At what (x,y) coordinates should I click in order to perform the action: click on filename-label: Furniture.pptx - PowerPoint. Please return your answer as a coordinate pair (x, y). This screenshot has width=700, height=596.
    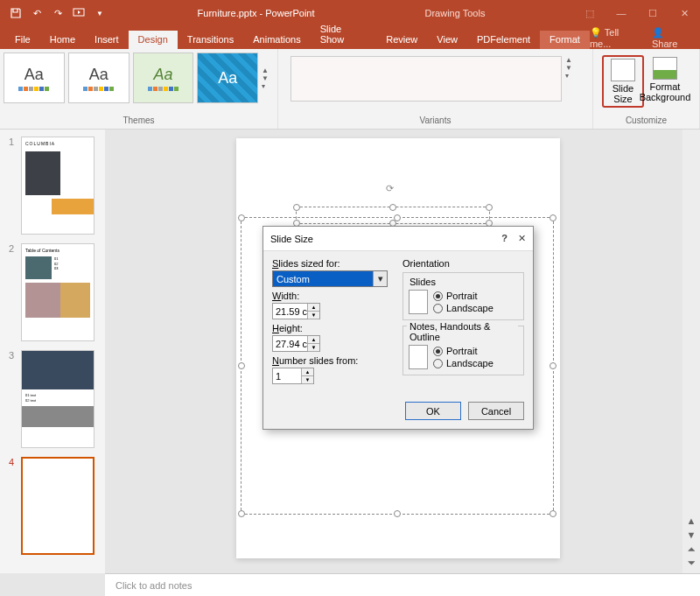
    Looking at the image, I should click on (256, 13).